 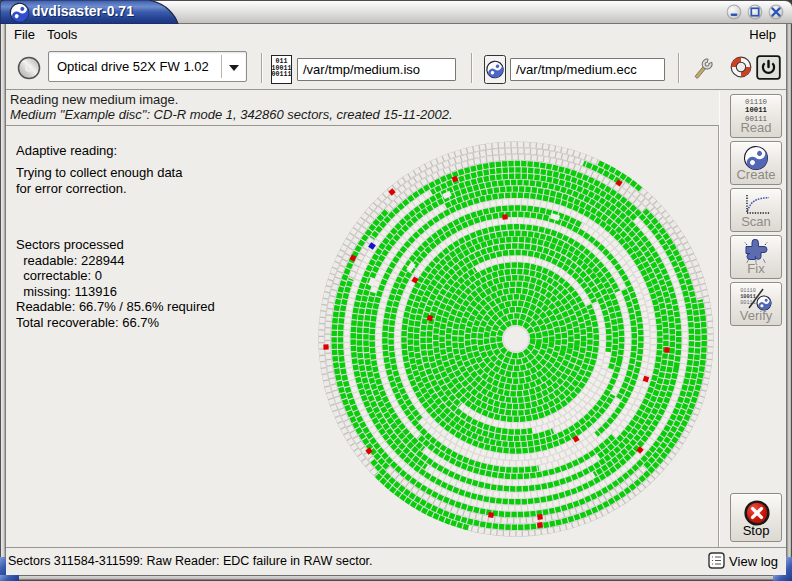 I want to click on svg-text: 10011, so click(x=756, y=110).